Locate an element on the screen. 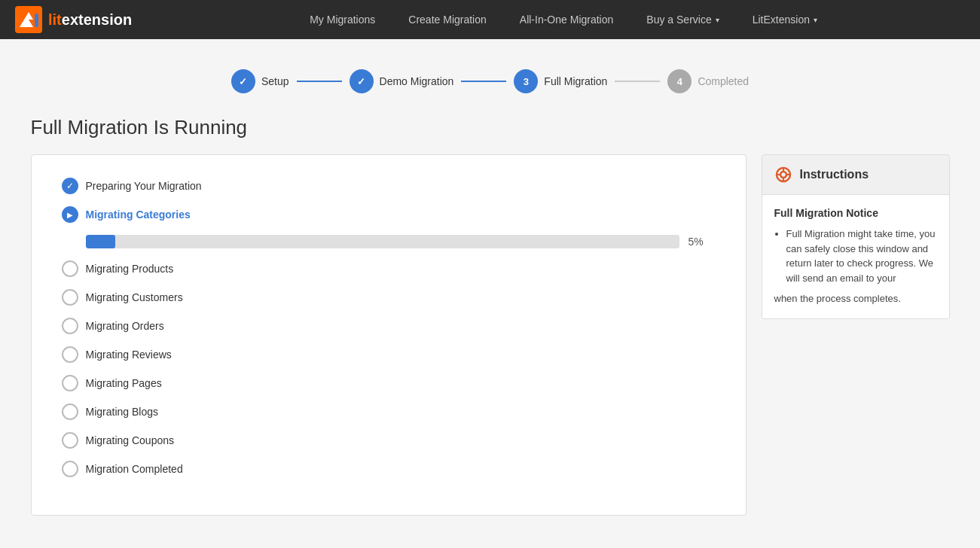 Image resolution: width=980 pixels, height=548 pixels. nav-create-migration: Create Migration is located at coordinates (447, 20).